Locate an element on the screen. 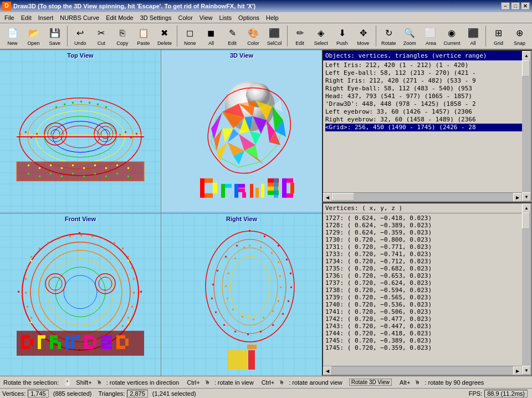  vertex-line-16: 1744: ( 0.720, −0.418, 0.023) is located at coordinates (427, 334).